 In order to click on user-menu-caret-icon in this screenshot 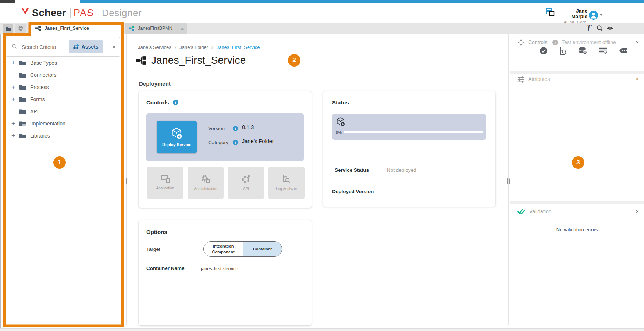, I will do `click(601, 15)`.